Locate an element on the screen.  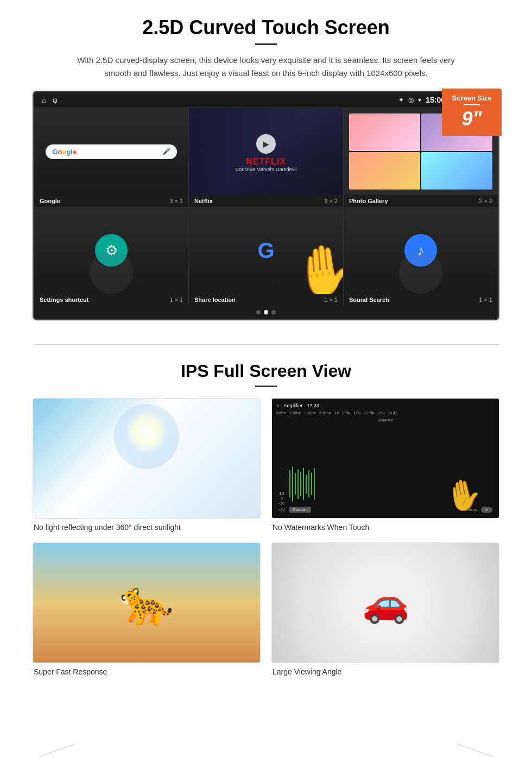
bluetooth-icon: ✦ is located at coordinates (401, 100).